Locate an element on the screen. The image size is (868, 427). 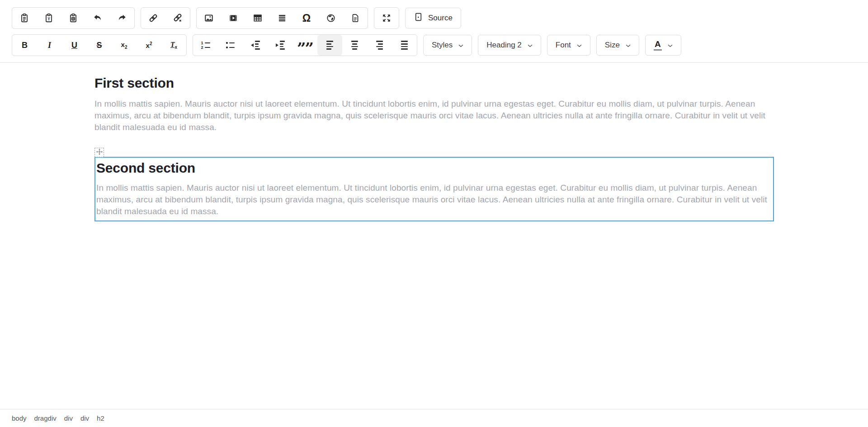
underline-icon: U is located at coordinates (74, 45).